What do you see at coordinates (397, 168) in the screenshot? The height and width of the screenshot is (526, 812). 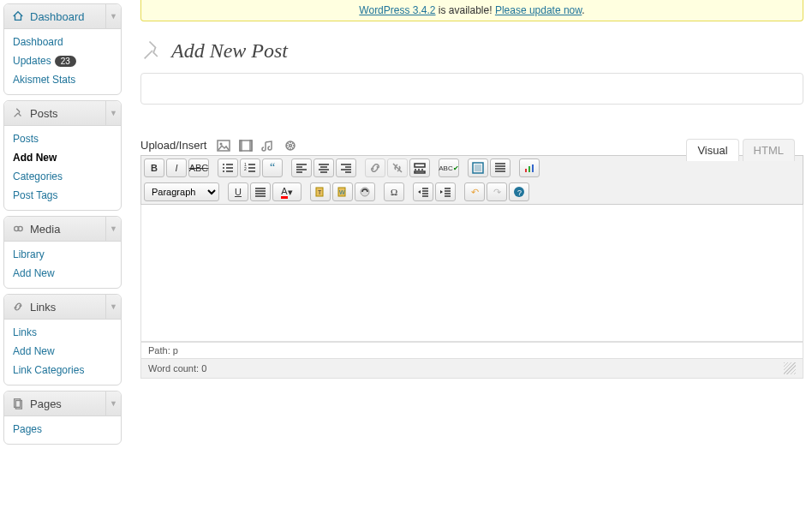 I see `unlink-button` at bounding box center [397, 168].